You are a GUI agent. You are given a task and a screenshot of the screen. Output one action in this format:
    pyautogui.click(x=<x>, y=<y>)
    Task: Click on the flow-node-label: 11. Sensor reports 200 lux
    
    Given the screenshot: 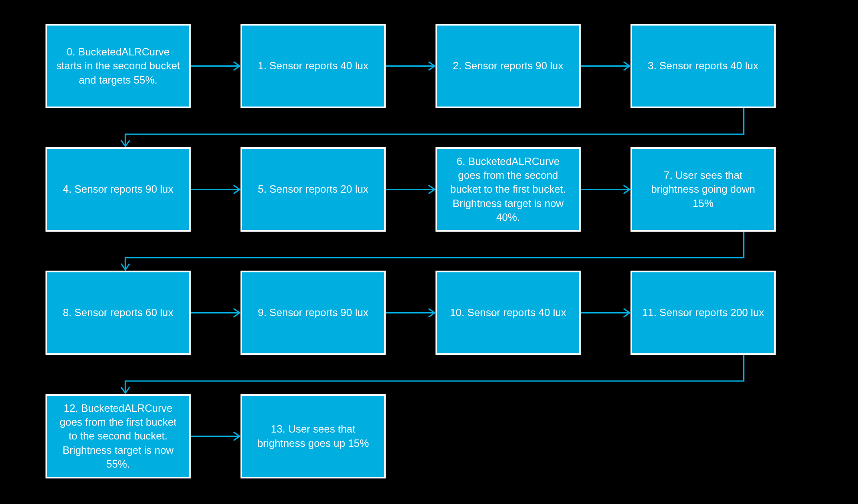 What is the action you would take?
    pyautogui.click(x=703, y=313)
    